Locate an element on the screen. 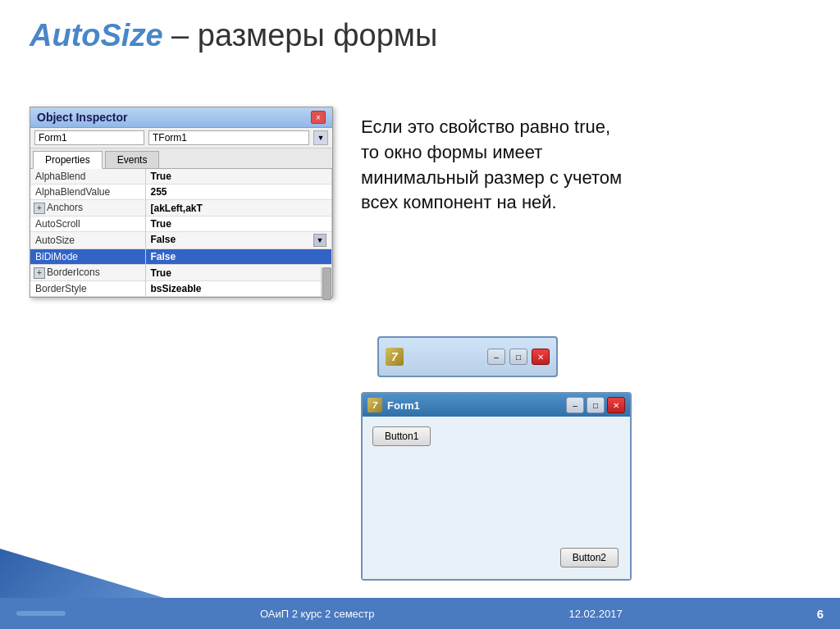  value-dropdown-arrow: ▼ is located at coordinates (320, 240).